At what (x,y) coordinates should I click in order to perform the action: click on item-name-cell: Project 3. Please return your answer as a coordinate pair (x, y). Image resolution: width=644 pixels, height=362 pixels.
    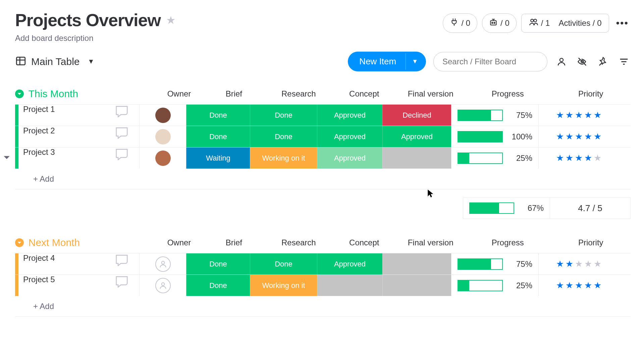
    Looking at the image, I should click on (79, 158).